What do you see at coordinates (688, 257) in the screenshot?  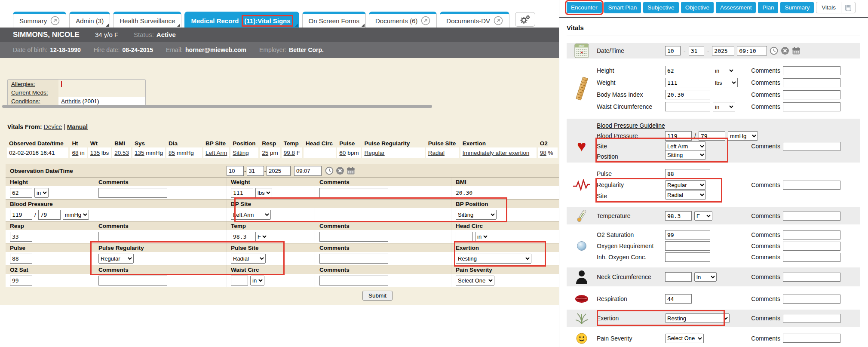 I see `rt-inh-o2-input` at bounding box center [688, 257].